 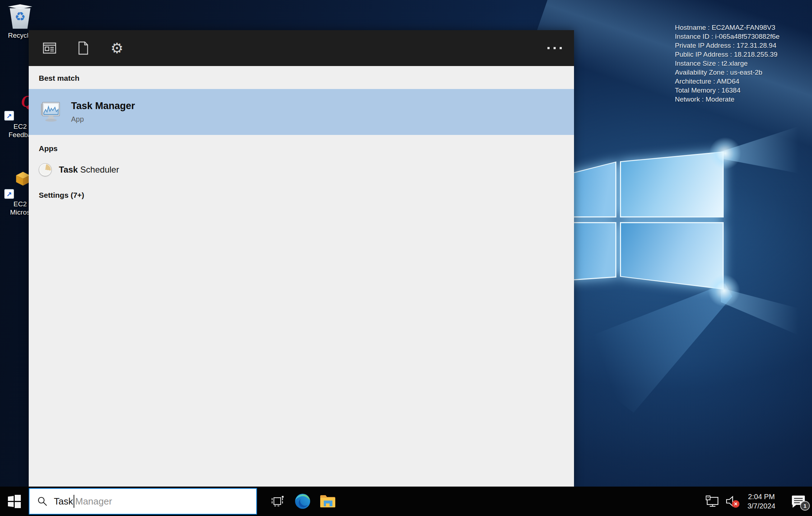 I want to click on result-subtitle: App, so click(x=103, y=119).